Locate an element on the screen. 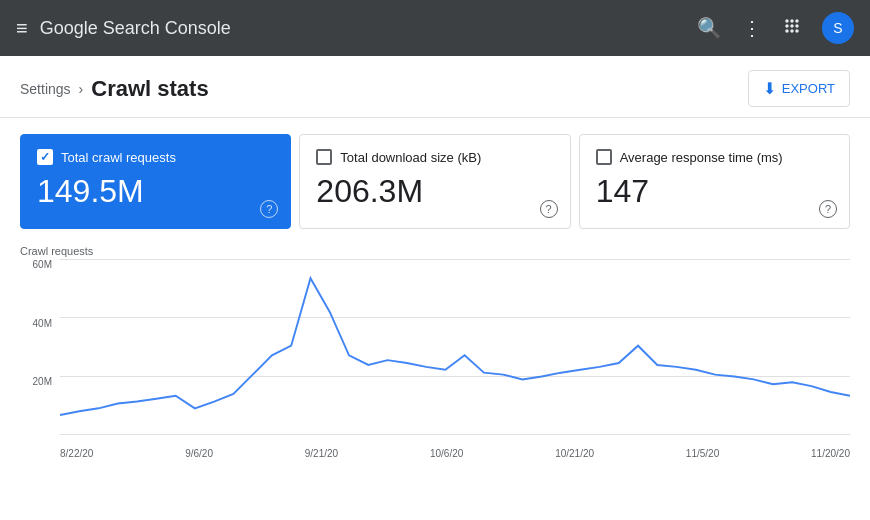 Image resolution: width=870 pixels, height=520 pixels. user-avatar: S is located at coordinates (838, 28).